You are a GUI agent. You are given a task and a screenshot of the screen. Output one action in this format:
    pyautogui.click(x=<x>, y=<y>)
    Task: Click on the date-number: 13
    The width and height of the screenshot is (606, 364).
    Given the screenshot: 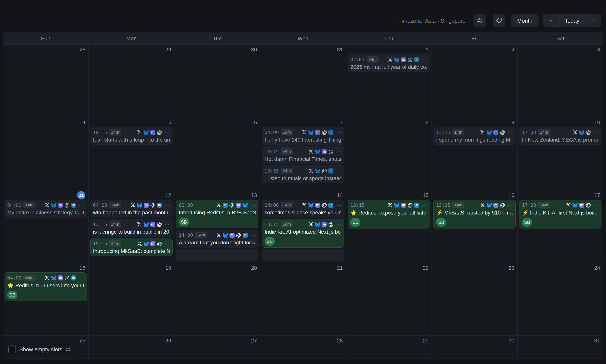 What is the action you would take?
    pyautogui.click(x=254, y=195)
    